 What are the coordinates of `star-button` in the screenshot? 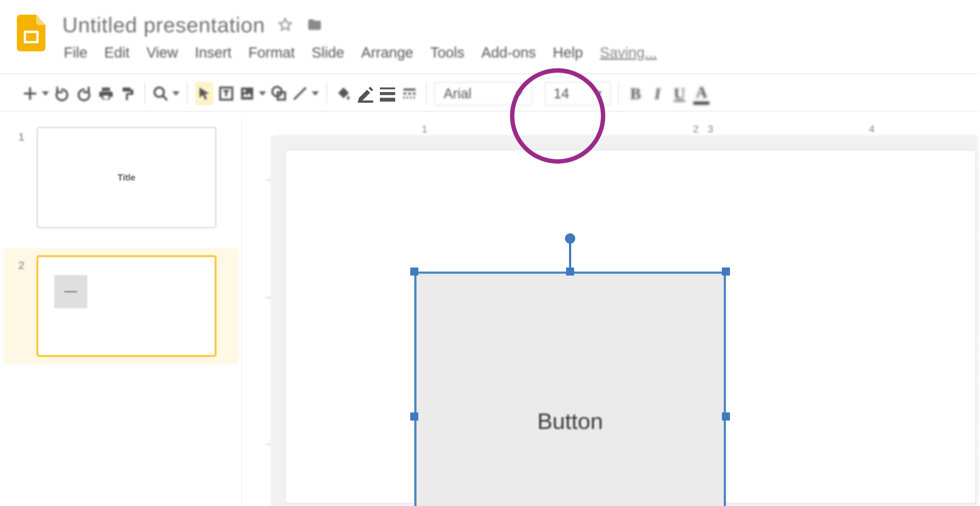 It's located at (285, 25).